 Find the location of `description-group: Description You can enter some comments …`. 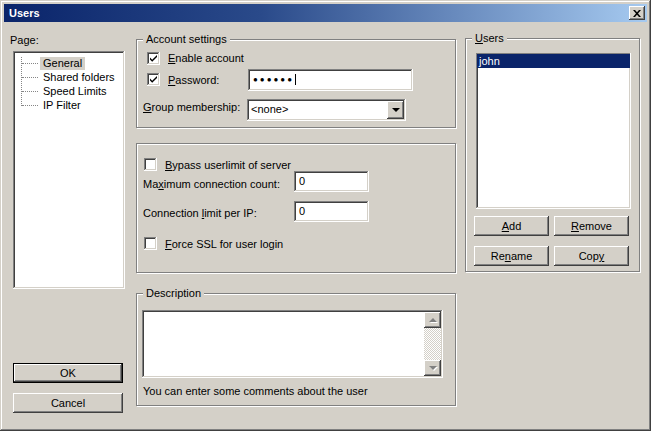

description-group: Description You can enter some comments … is located at coordinates (296, 350).